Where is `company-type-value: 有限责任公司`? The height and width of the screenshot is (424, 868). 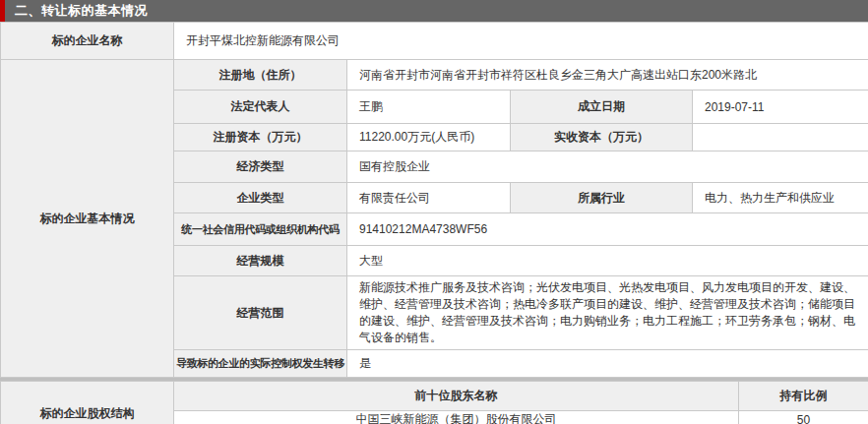
company-type-value: 有限责任公司 is located at coordinates (429, 199).